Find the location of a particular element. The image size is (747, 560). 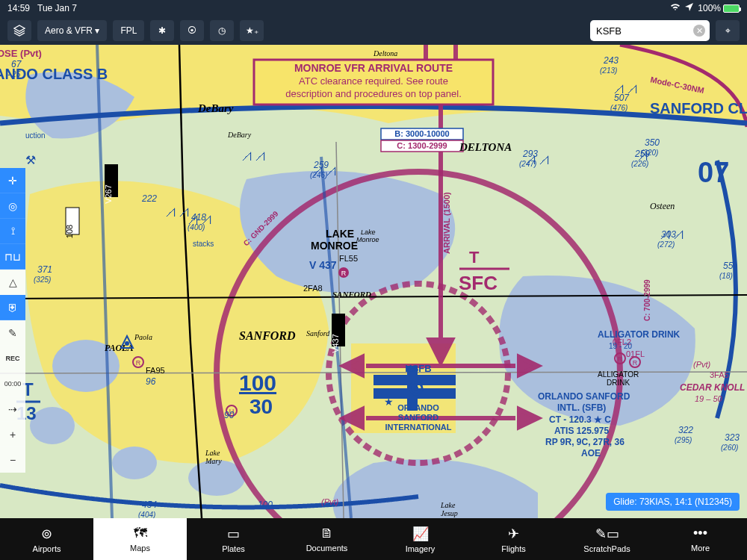

tab-flights: ✈Flights is located at coordinates (514, 539).